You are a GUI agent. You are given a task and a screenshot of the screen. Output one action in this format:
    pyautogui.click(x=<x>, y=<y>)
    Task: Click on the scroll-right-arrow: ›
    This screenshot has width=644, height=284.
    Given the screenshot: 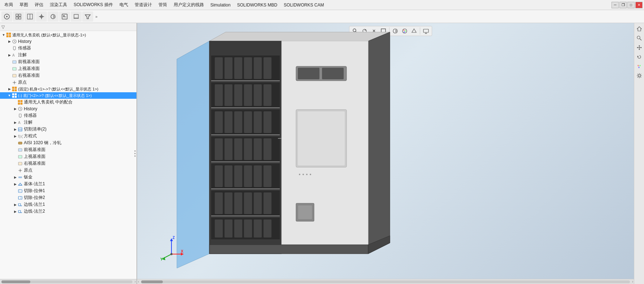 What is the action you would take?
    pyautogui.click(x=632, y=282)
    